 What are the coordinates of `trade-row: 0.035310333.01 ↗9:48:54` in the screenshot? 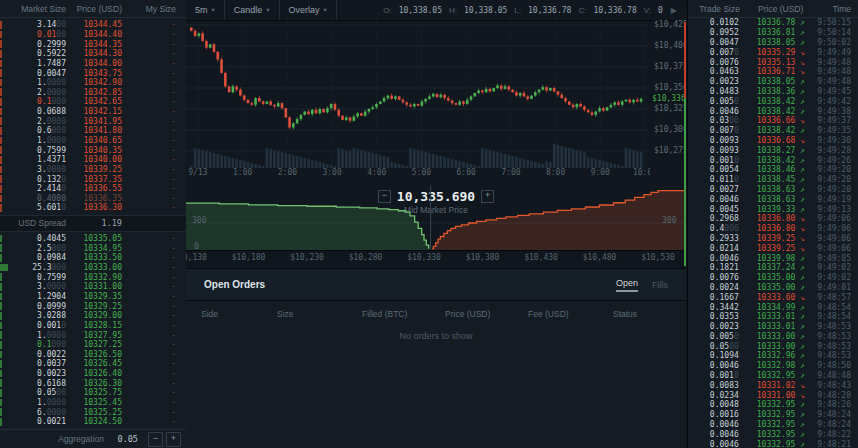 It's located at (773, 317).